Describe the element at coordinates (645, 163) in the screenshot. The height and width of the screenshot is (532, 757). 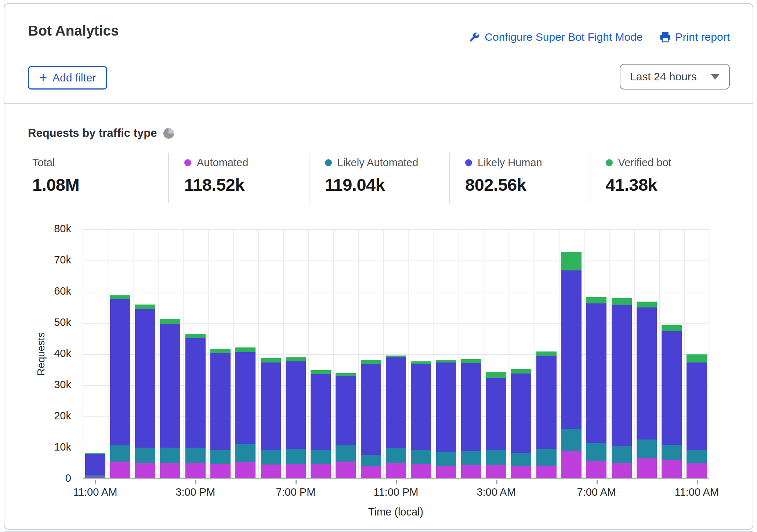
I see `stat-label: Verified bot` at that location.